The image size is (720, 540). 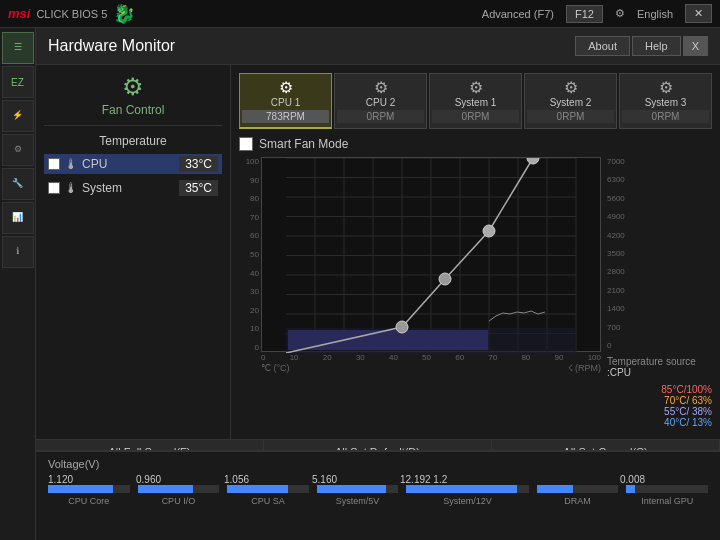 What do you see at coordinates (556, 489) in the screenshot?
I see `voltage-bar-dram` at bounding box center [556, 489].